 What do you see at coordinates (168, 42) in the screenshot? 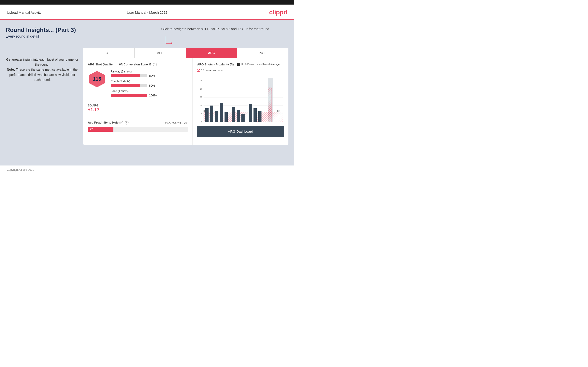
I see `arrow-annotation` at bounding box center [168, 42].